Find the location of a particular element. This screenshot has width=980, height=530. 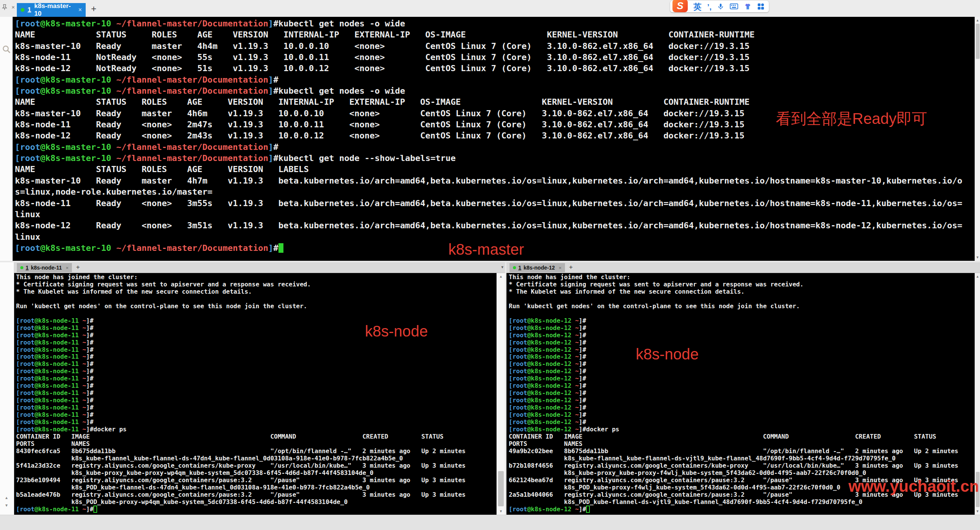

annotation-master-label: k8s-master is located at coordinates (486, 249).